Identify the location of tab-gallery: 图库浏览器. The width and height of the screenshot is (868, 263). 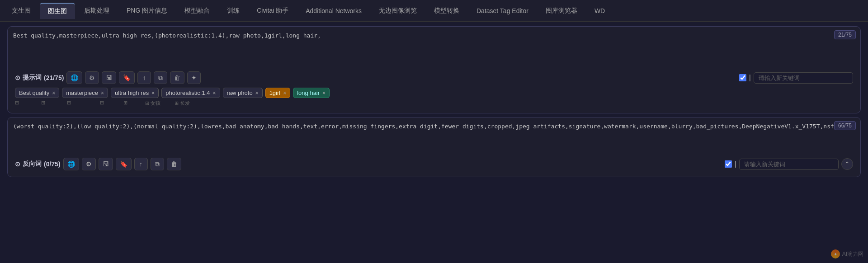
(561, 11).